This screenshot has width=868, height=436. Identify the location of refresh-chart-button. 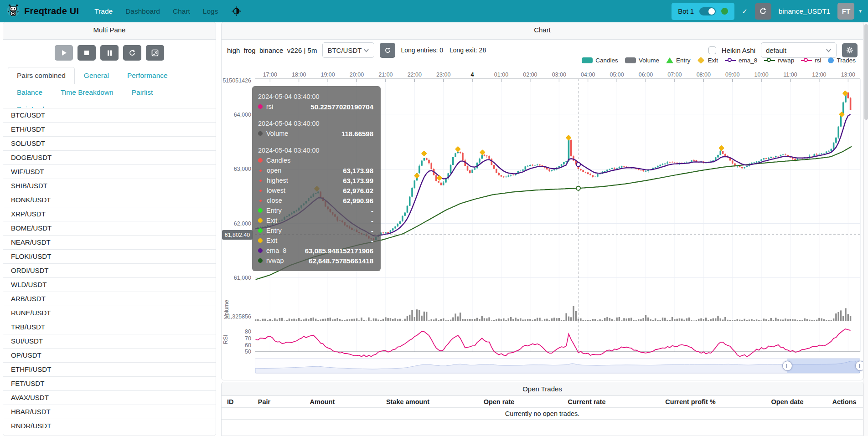
(388, 50).